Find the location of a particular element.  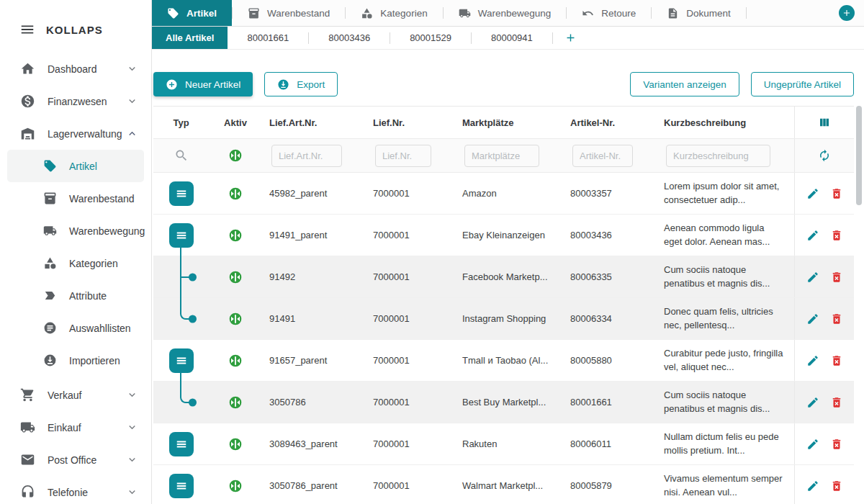

marktplaetze-cell: Tmall и Taobao (Al... is located at coordinates (509, 360).